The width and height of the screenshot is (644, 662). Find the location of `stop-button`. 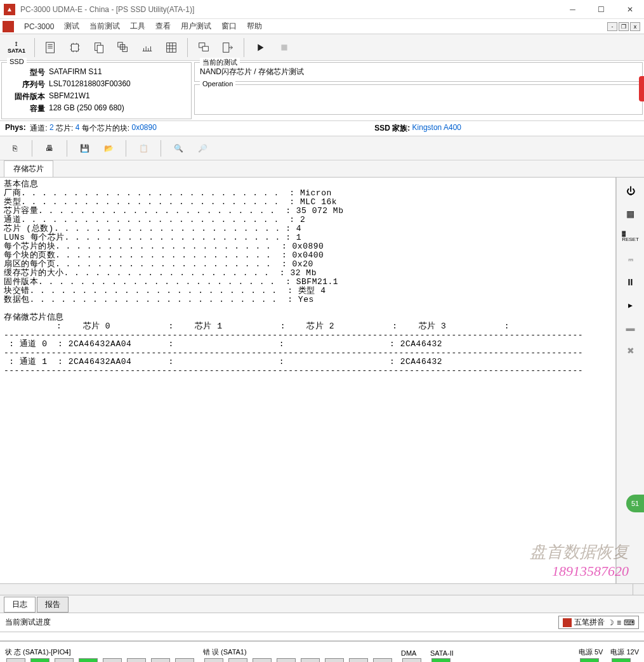

stop-button is located at coordinates (284, 48).